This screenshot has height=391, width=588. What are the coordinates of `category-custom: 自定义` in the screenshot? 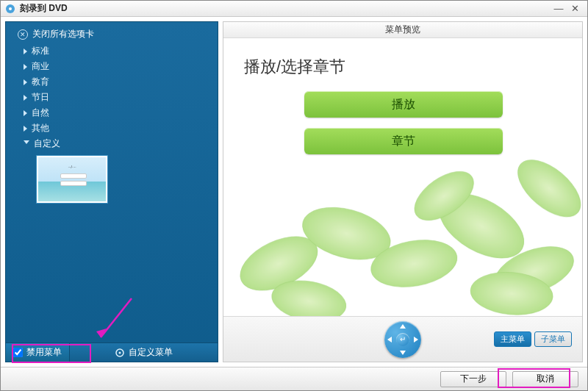 It's located at (114, 144).